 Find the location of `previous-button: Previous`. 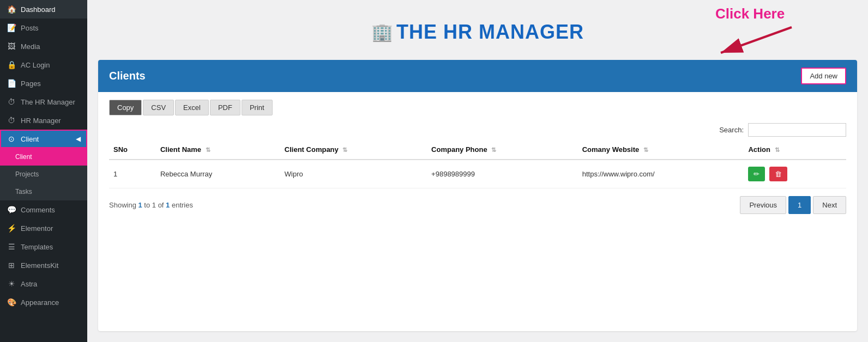

previous-button: Previous is located at coordinates (763, 205).